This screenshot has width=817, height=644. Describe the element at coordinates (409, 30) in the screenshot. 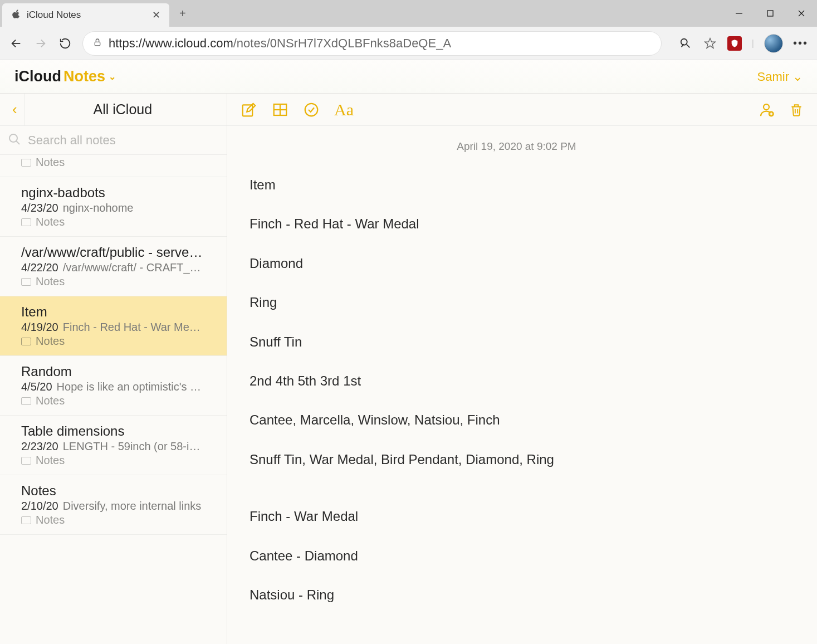

I see `browser-chrome: iCloud Notes ✕ + https://www.icloud.com/…` at that location.